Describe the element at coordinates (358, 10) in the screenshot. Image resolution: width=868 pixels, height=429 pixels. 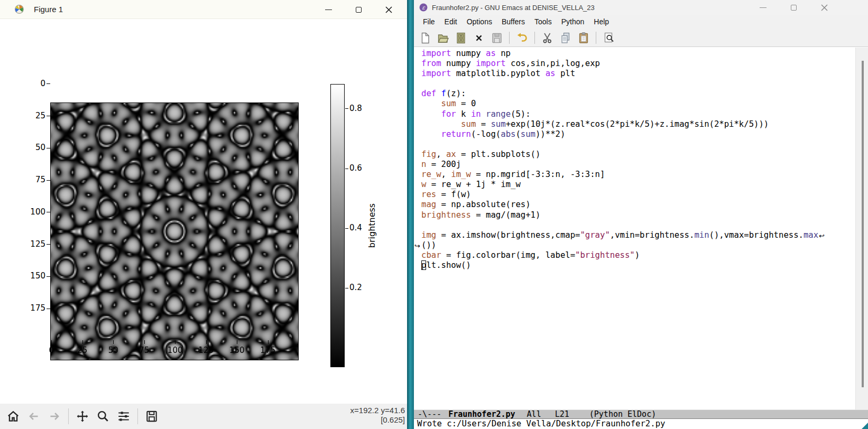
I see `maximize-icon` at that location.